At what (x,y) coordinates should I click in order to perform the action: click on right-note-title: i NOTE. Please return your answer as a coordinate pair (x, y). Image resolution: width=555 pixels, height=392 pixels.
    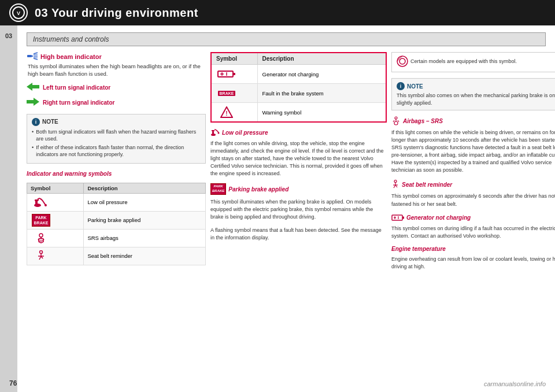
    Looking at the image, I should click on (476, 86).